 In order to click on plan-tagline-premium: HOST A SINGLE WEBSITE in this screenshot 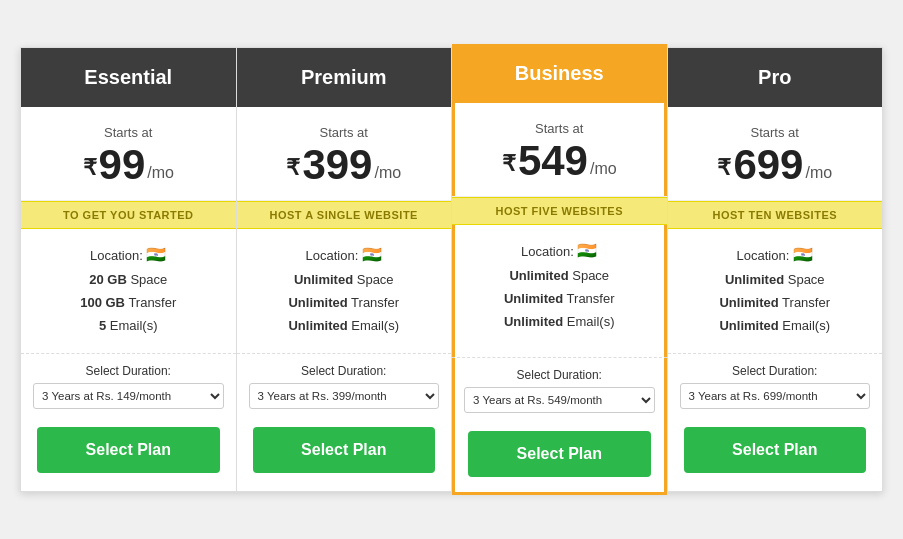, I will do `click(344, 215)`.